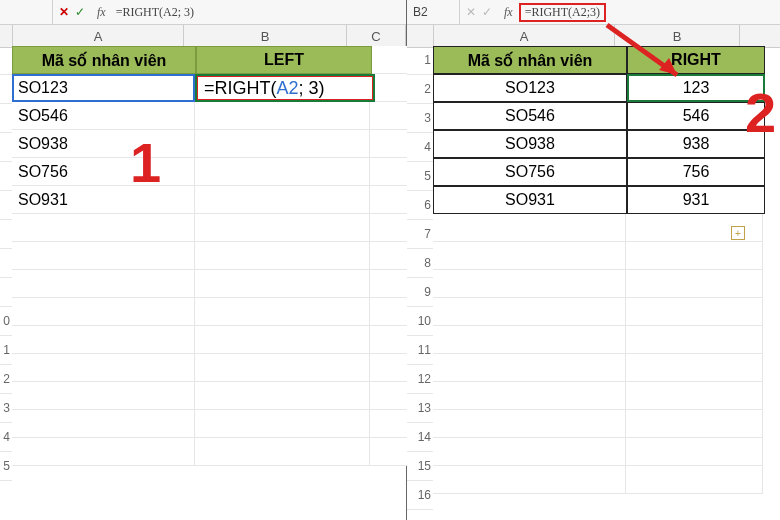 The height and width of the screenshot is (520, 780). I want to click on formula-input: =RIGHT(A2; 3), so click(155, 12).